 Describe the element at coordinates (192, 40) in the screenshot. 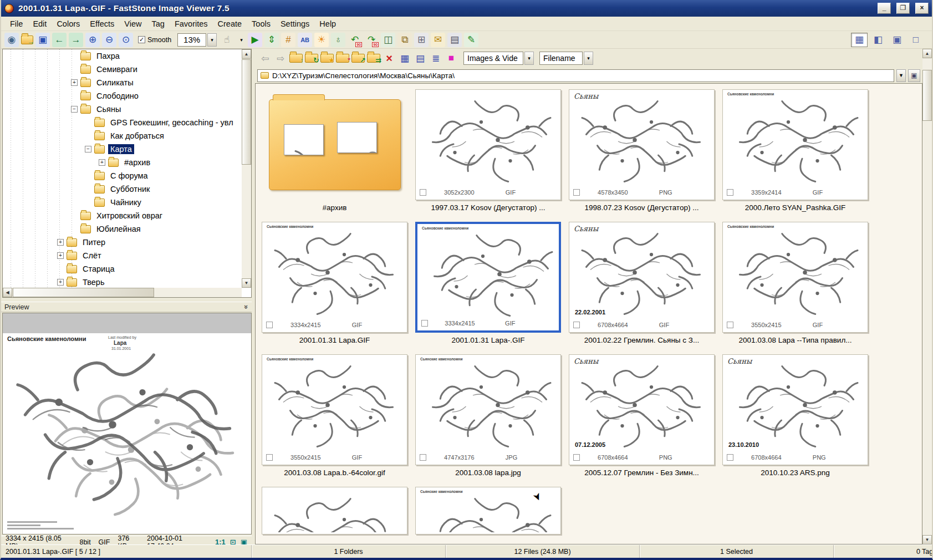

I see `zoom-value: 13%` at that location.